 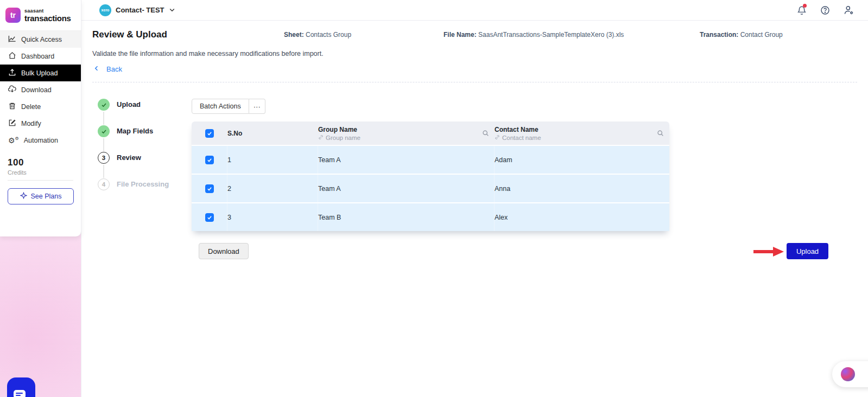 What do you see at coordinates (135, 130) in the screenshot?
I see `step-label: Map Fields` at bounding box center [135, 130].